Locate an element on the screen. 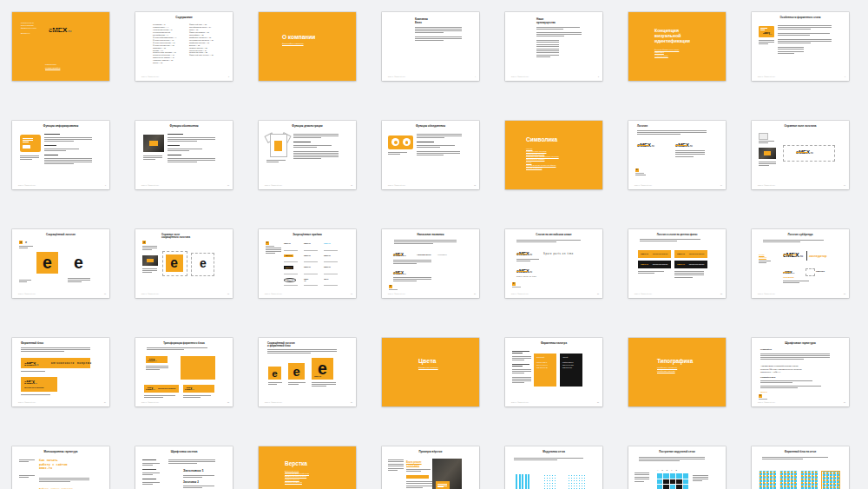 This screenshot has height=489, width=868. slide-thumbnail-32-layout-examples: Примеры вёрсткиВзять ремонт в свои руки1… is located at coordinates (431, 467).